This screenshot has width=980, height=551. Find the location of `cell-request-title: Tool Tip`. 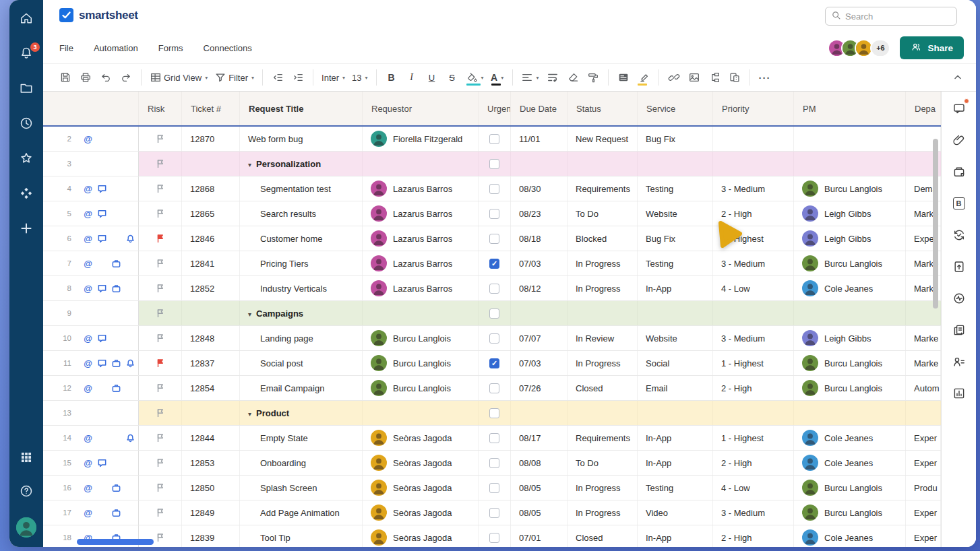

cell-request-title: Tool Tip is located at coordinates (301, 536).